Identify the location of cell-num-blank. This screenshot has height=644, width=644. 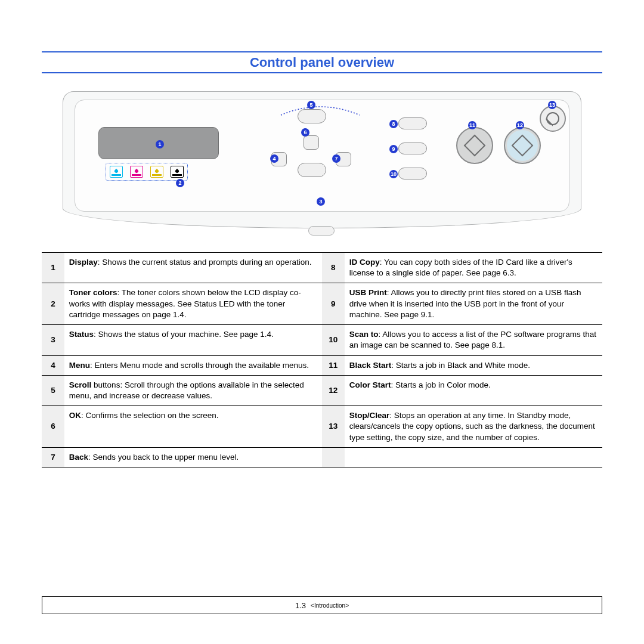
(333, 457).